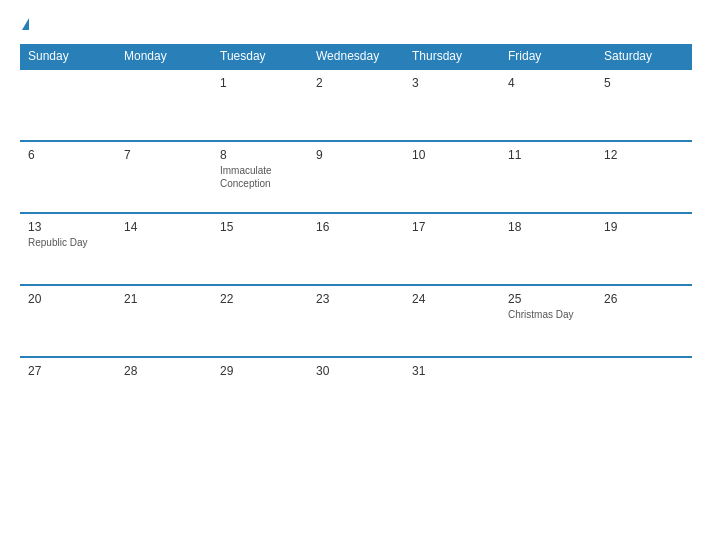 This screenshot has width=712, height=550. I want to click on calendar-cell: 22, so click(260, 321).